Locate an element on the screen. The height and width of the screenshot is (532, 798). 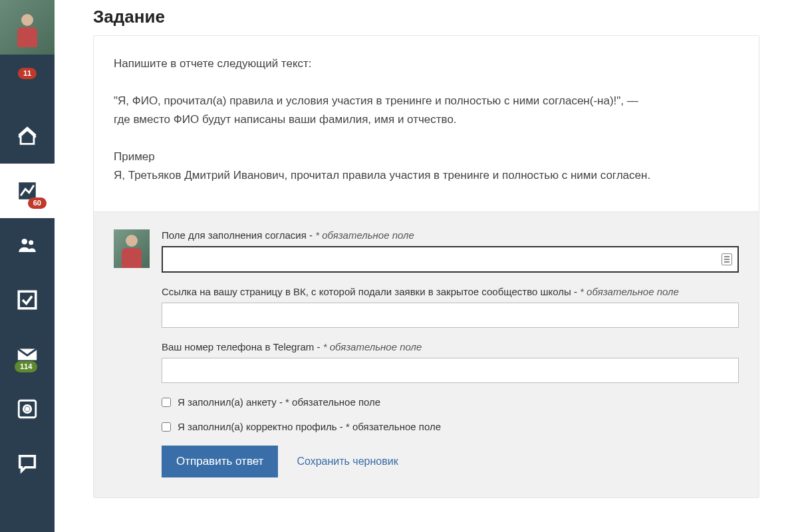
vk-link-input is located at coordinates (450, 315).